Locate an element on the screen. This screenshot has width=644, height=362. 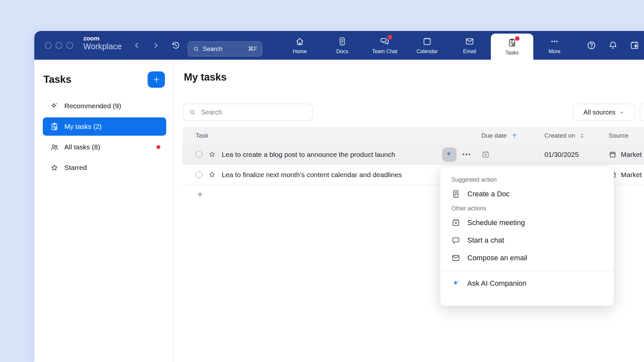
sort-toggle-icon is located at coordinates (582, 136).